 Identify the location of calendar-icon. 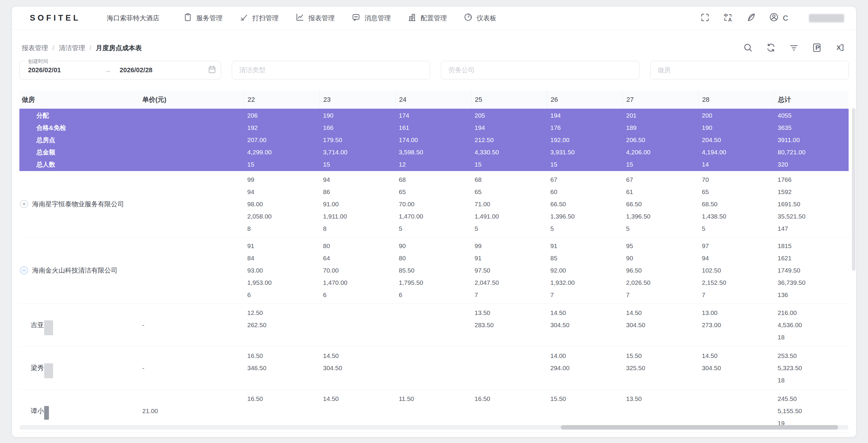
(212, 70).